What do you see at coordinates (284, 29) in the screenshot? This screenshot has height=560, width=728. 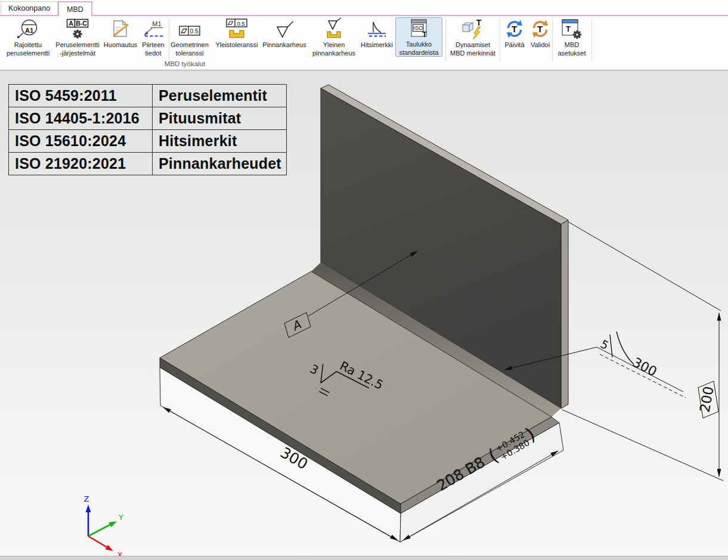 I see `surface-finish-icon` at bounding box center [284, 29].